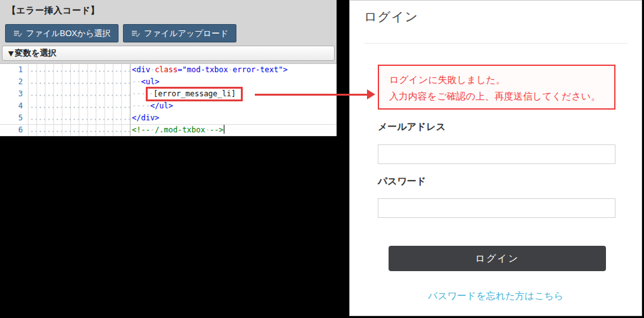 This screenshot has width=644, height=318. Describe the element at coordinates (14, 106) in the screenshot. I see `line-number: 4` at that location.